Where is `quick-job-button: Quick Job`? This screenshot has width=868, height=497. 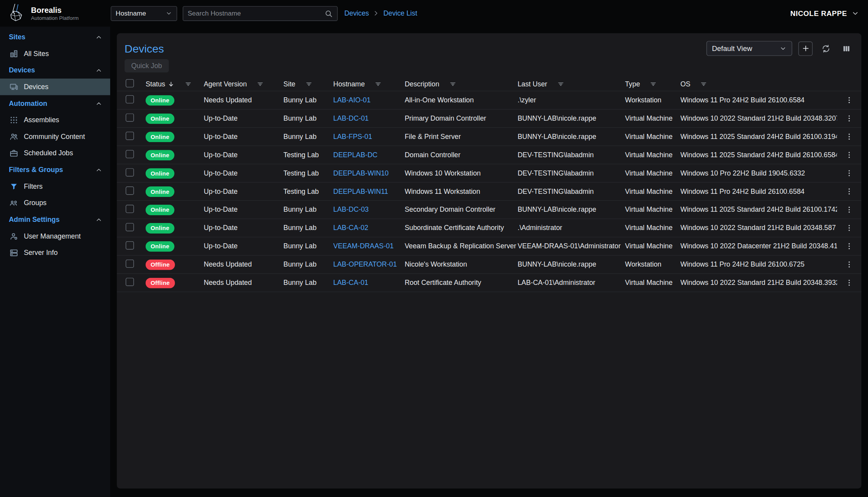
quick-job-button: Quick Job is located at coordinates (146, 66).